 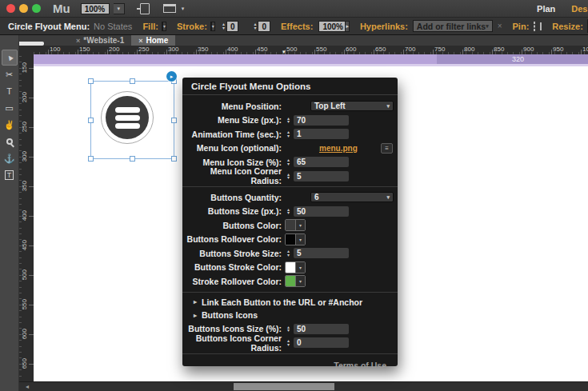 I want to click on hand-tool: ✌, so click(x=10, y=125).